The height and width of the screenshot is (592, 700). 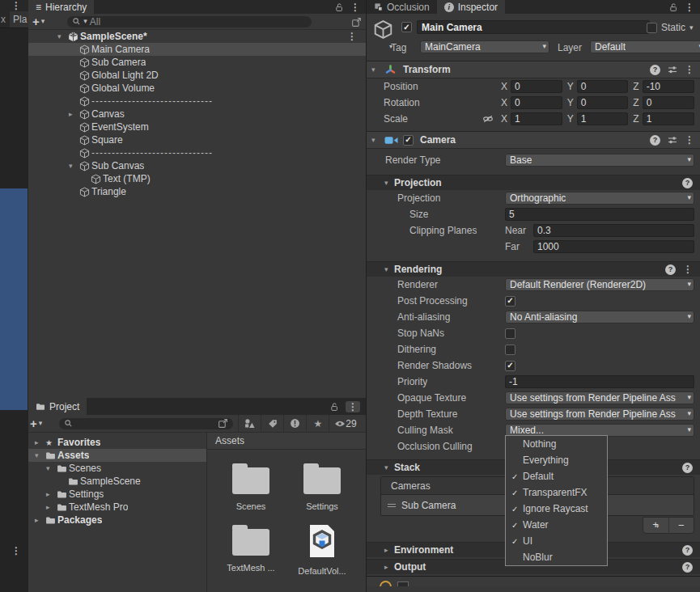 What do you see at coordinates (557, 476) in the screenshot?
I see `culling-mask-option: ✓ Default` at bounding box center [557, 476].